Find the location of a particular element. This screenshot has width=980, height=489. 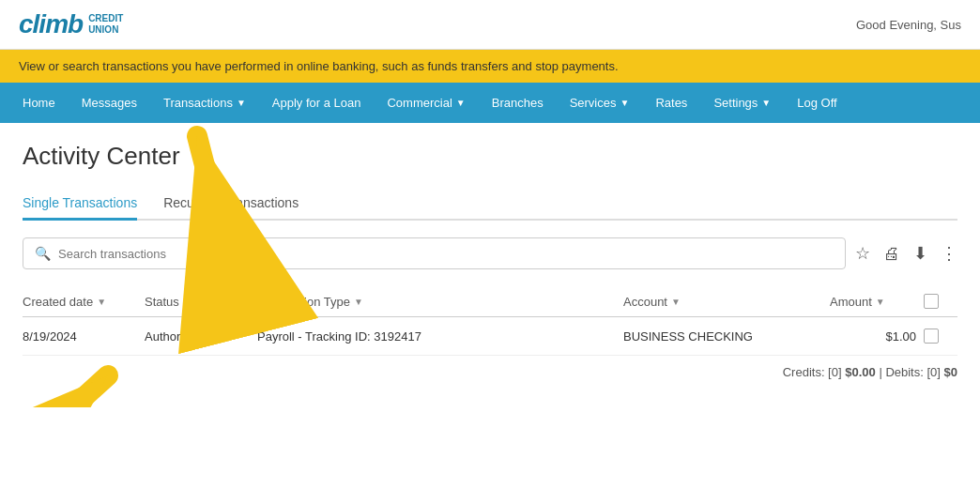

select-all-checkbox is located at coordinates (931, 301).